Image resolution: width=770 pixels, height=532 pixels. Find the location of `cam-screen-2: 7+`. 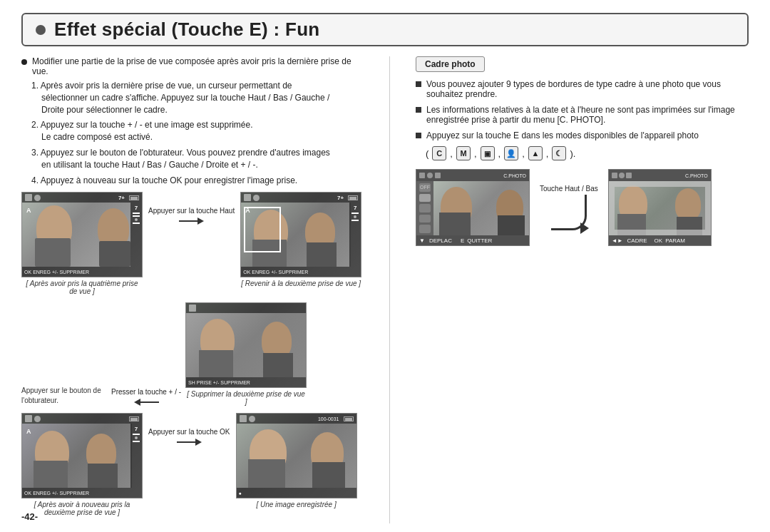

cam-screen-2: 7+ is located at coordinates (301, 235).